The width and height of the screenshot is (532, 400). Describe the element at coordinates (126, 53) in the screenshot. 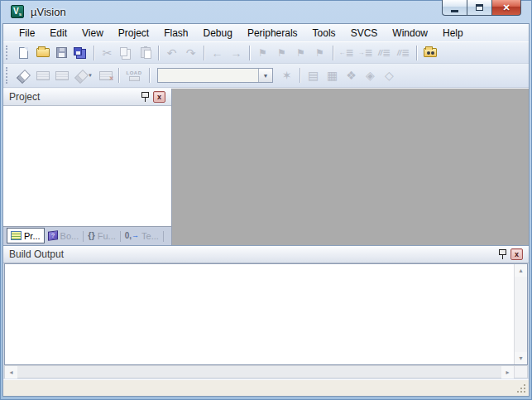

I see `copy-button` at that location.